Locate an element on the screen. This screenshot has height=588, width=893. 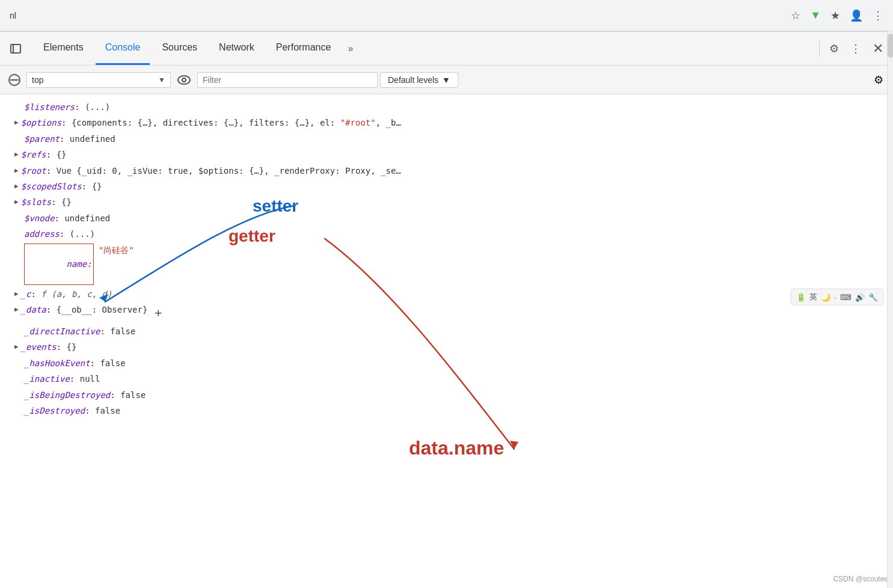
filter-input is located at coordinates (287, 80).